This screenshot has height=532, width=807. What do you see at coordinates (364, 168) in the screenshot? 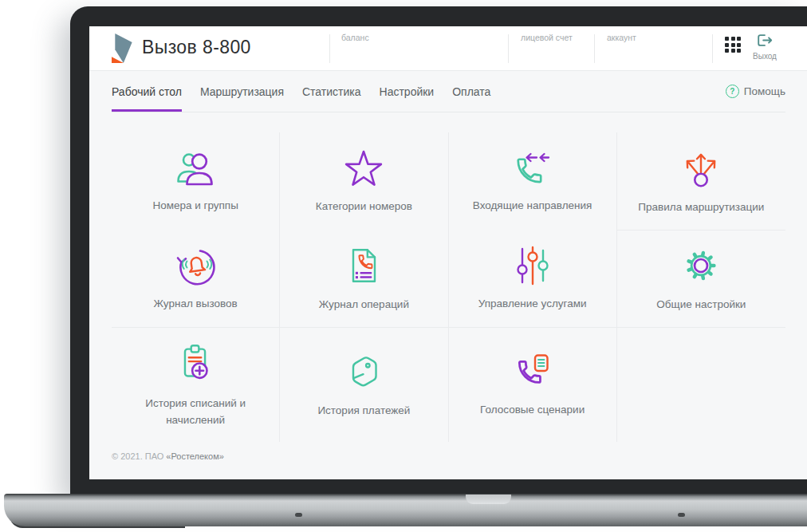
I see `star-icon` at bounding box center [364, 168].